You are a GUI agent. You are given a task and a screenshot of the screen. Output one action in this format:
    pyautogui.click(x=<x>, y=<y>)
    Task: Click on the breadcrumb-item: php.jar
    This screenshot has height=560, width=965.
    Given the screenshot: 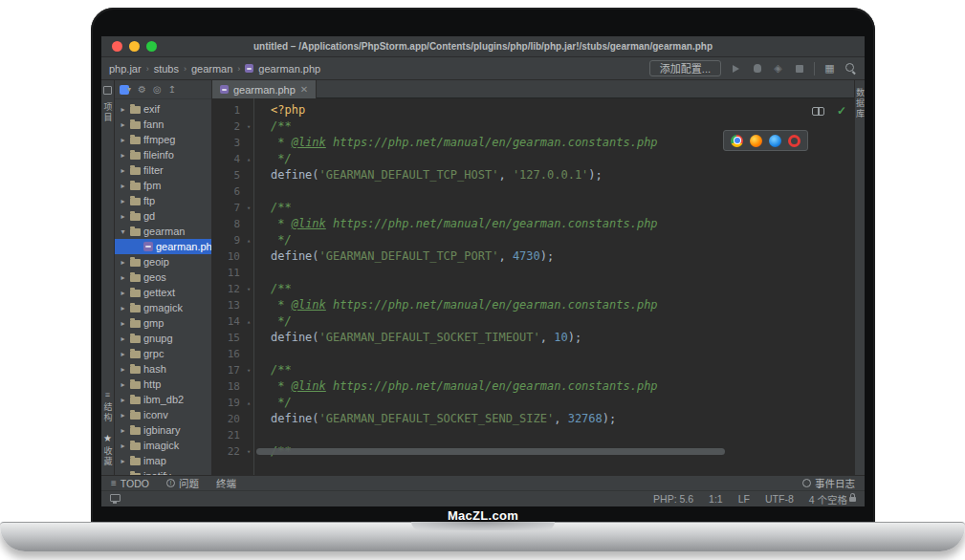 What is the action you would take?
    pyautogui.click(x=125, y=69)
    